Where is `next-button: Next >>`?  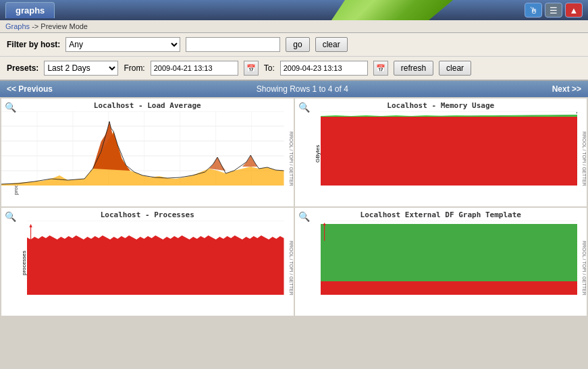 next-button: Next >> is located at coordinates (567, 89).